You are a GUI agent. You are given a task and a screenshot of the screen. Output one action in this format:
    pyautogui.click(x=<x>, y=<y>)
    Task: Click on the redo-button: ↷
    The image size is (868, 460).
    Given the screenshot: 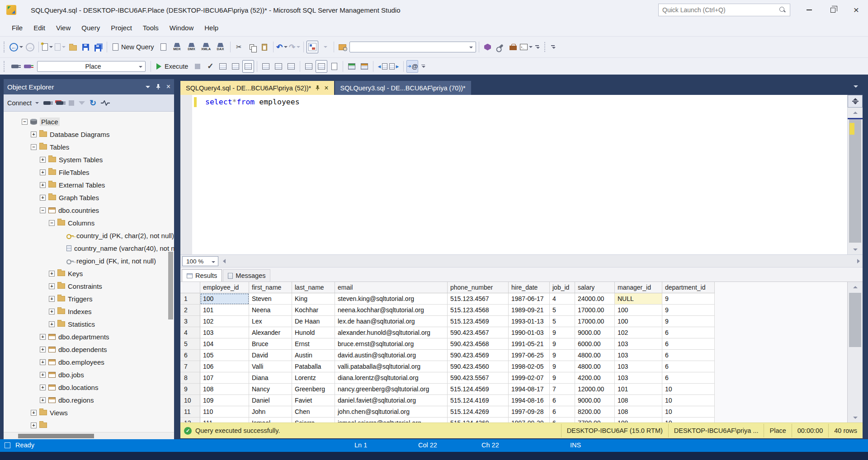 What is the action you would take?
    pyautogui.click(x=295, y=47)
    